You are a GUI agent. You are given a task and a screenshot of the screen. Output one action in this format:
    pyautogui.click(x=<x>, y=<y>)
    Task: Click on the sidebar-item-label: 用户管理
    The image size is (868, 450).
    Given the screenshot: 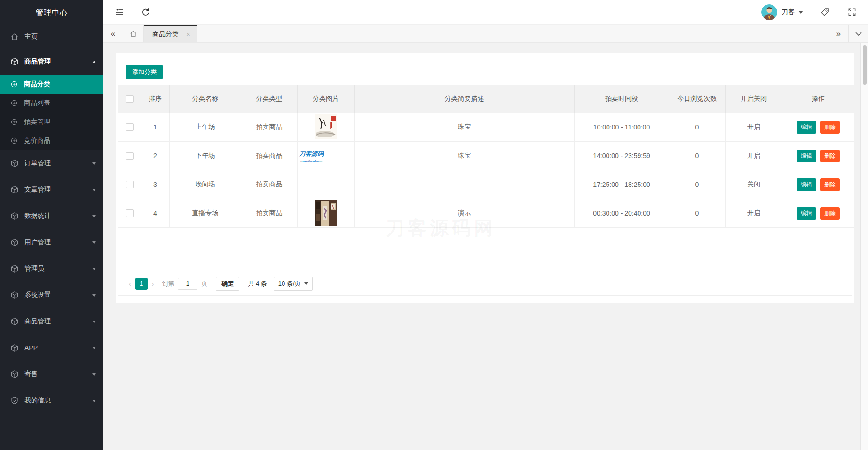 What is the action you would take?
    pyautogui.click(x=58, y=242)
    